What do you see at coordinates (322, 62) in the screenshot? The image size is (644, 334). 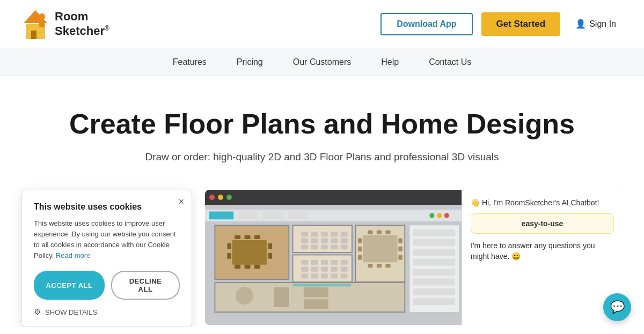 I see `main-nav: Features Pricing Our Customers Help Cont…` at bounding box center [322, 62].